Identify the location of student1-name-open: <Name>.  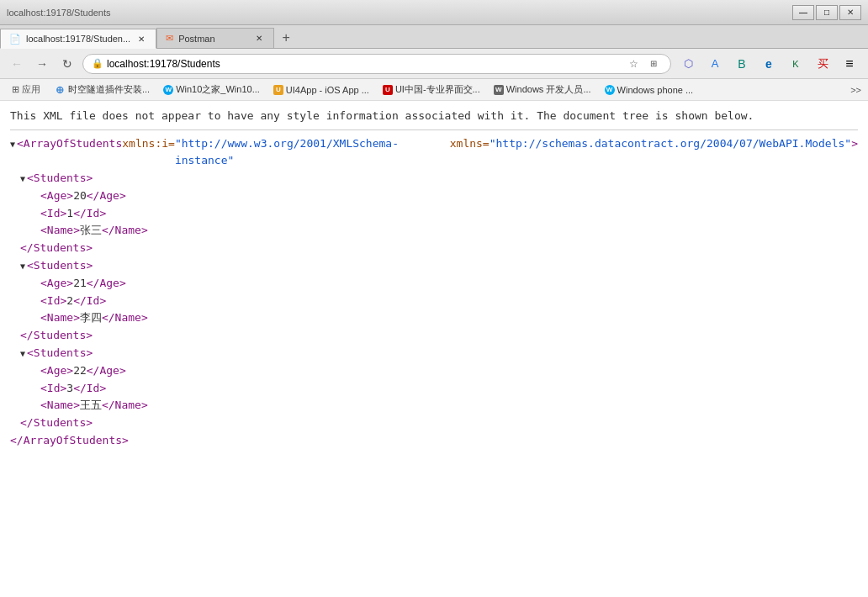
(61, 230).